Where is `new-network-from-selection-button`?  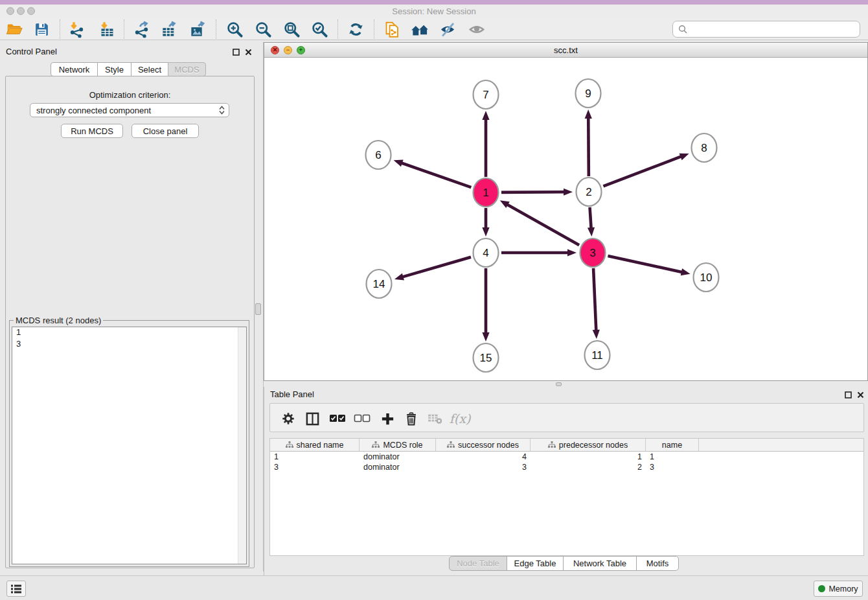
new-network-from-selection-button is located at coordinates (392, 29).